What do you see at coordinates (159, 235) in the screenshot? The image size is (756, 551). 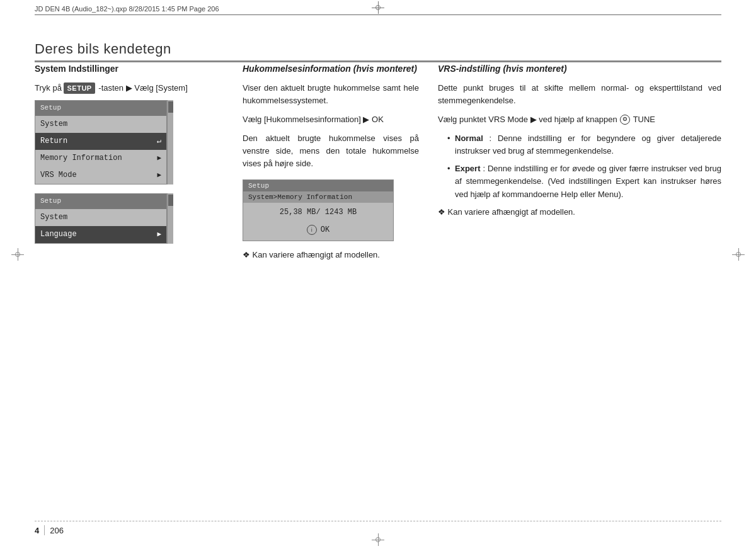 I see `language-arrow: ▶` at bounding box center [159, 235].